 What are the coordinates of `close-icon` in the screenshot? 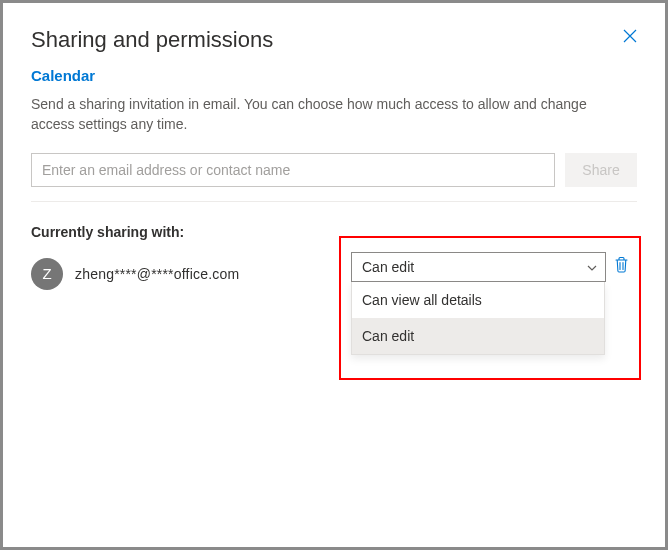 It's located at (630, 38).